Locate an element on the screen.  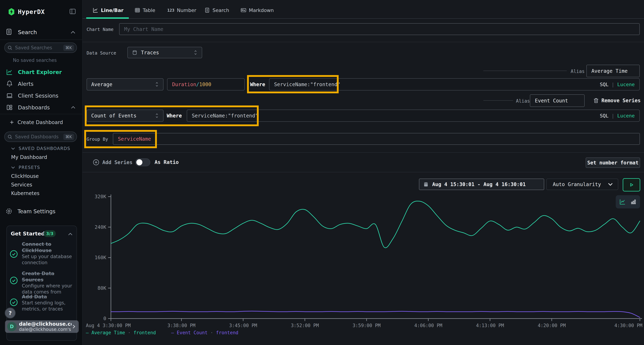
saved-dashboards-placeholder: Saved Dashboards is located at coordinates (39, 137).